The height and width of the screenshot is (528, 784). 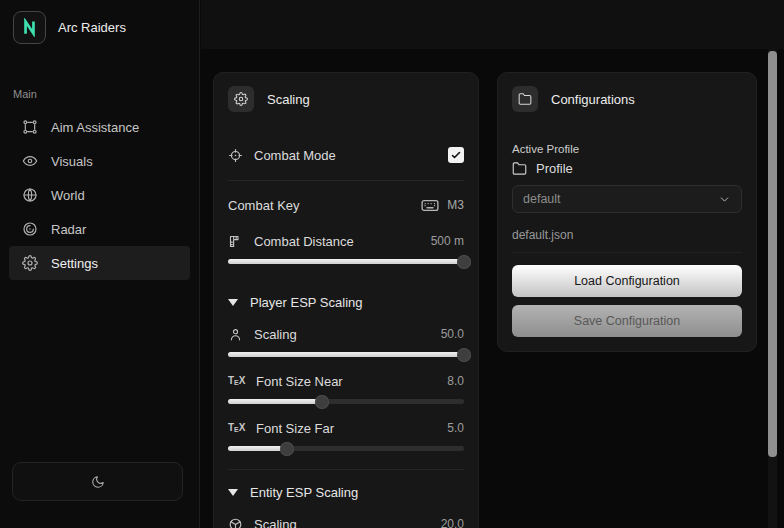 What do you see at coordinates (306, 302) in the screenshot?
I see `section-title: Player ESP Scaling` at bounding box center [306, 302].